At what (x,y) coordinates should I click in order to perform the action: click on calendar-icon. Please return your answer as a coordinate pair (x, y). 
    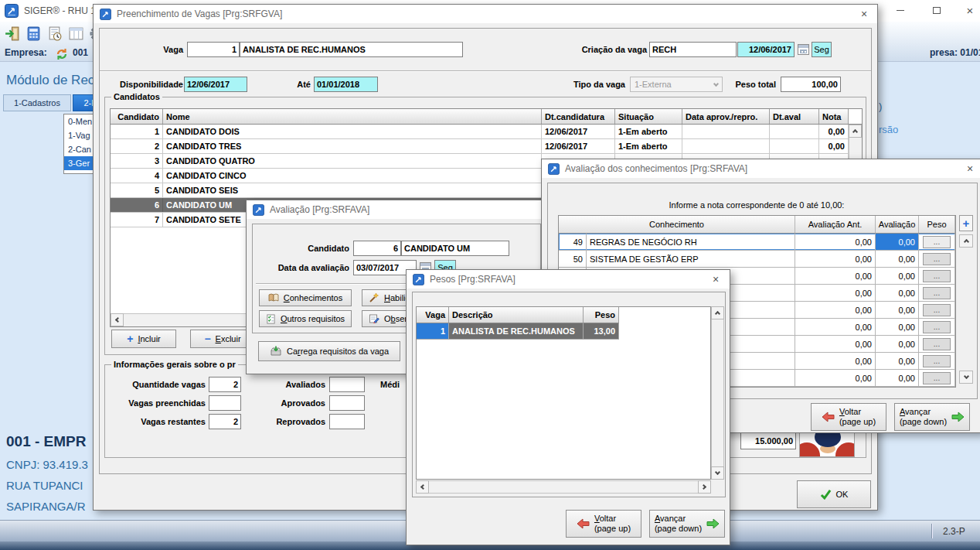
    Looking at the image, I should click on (804, 50).